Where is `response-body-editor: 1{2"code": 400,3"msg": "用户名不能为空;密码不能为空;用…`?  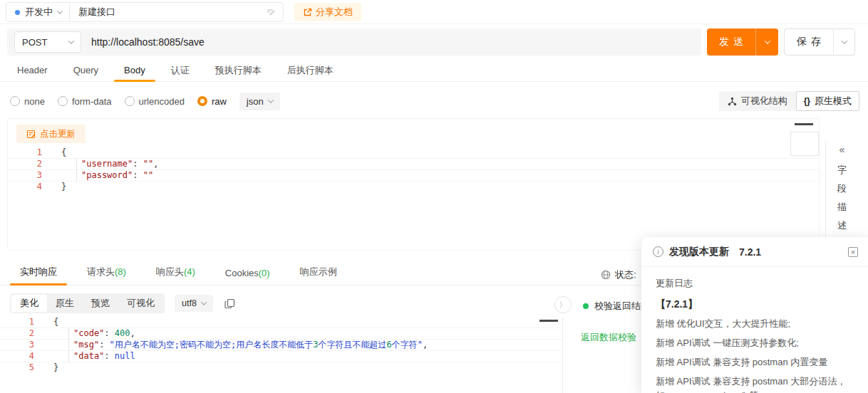
response-body-editor: 1{2"code": 400,3"msg": "用户名不能为空;密码不能为空;用… is located at coordinates (281, 355).